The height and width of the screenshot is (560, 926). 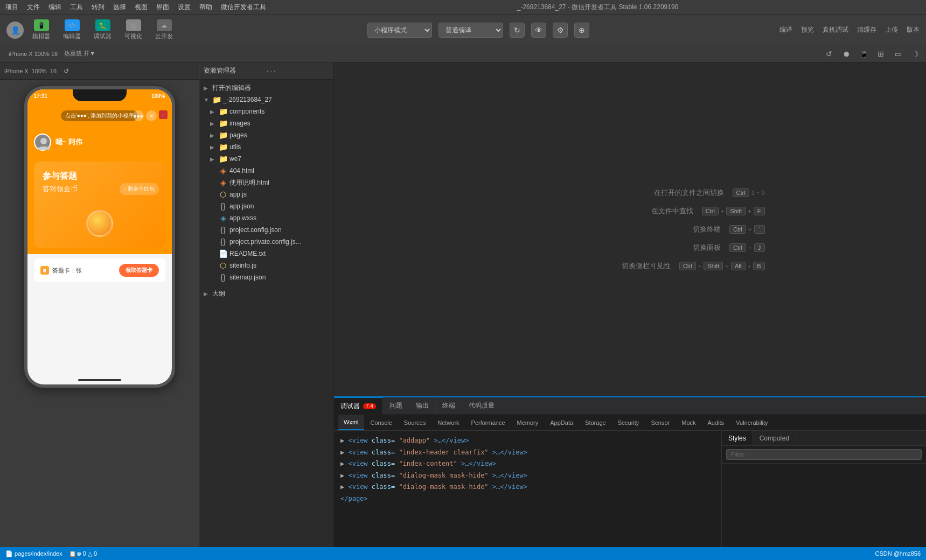 What do you see at coordinates (539, 30) in the screenshot?
I see `preview-mode-btn: 👁` at bounding box center [539, 30].